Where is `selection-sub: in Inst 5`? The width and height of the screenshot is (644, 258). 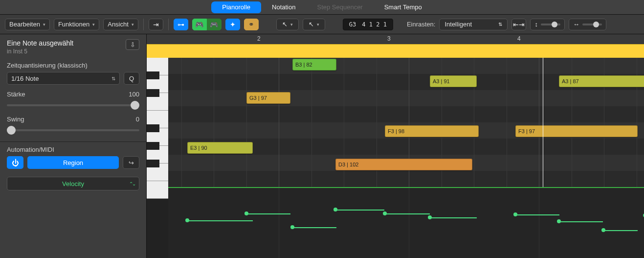
selection-sub: in Inst 5 is located at coordinates (40, 51).